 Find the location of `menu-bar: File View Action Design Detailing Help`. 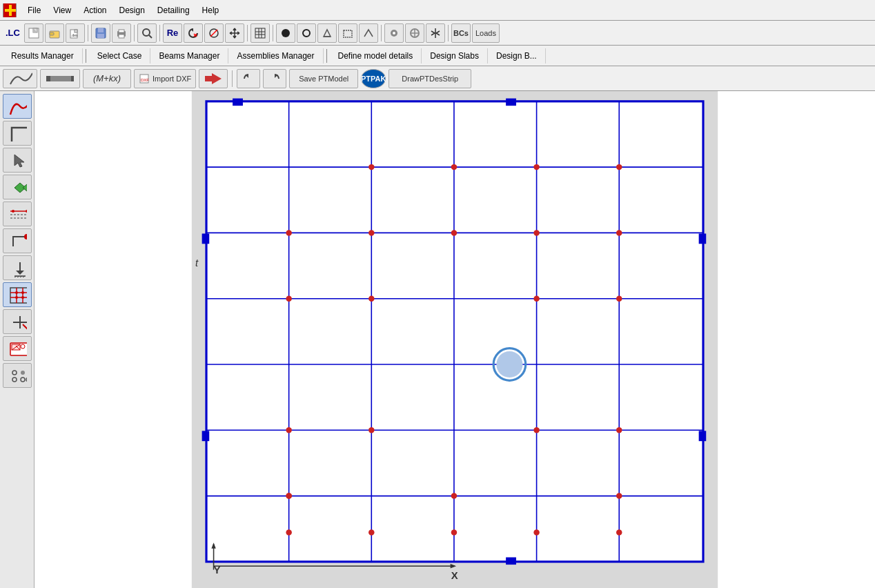

menu-bar: File View Action Design Detailing Help is located at coordinates (438, 10).